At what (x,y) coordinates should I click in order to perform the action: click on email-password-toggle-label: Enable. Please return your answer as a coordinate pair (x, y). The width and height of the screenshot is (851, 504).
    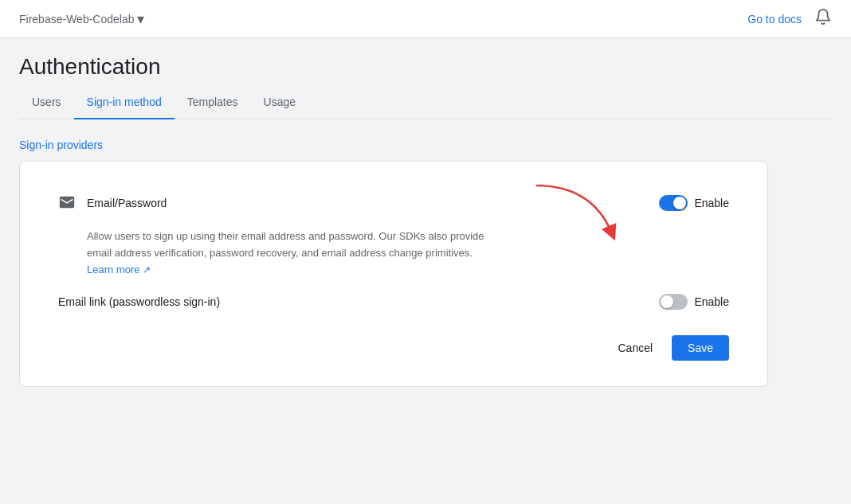
    Looking at the image, I should click on (712, 203).